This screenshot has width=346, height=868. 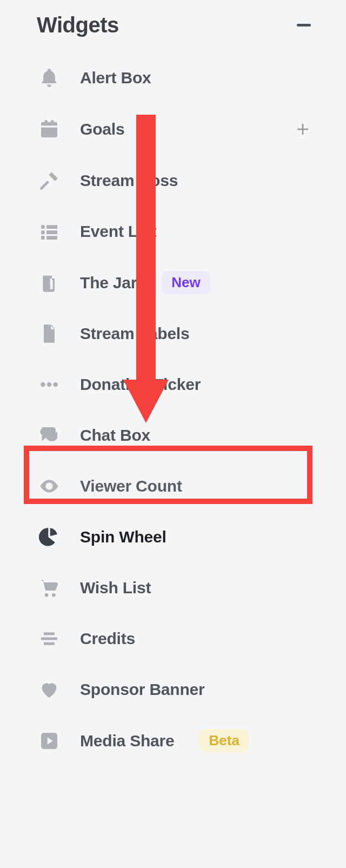 What do you see at coordinates (49, 588) in the screenshot?
I see `cart-icon` at bounding box center [49, 588].